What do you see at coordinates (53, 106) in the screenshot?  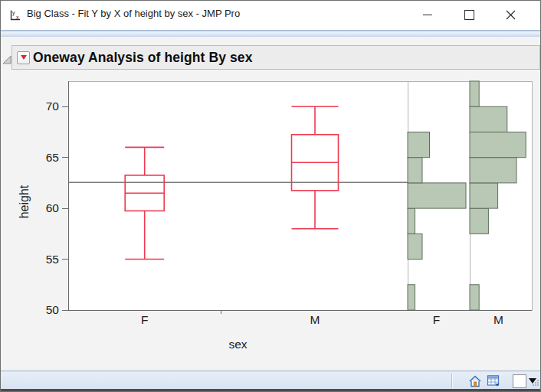 I see `svg-text: 70` at bounding box center [53, 106].